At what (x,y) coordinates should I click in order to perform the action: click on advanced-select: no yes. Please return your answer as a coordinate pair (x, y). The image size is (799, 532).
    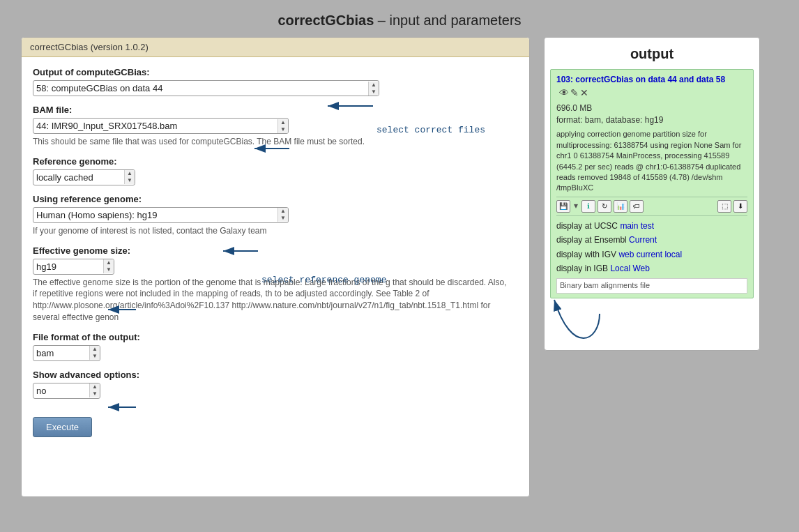
    Looking at the image, I should click on (61, 390).